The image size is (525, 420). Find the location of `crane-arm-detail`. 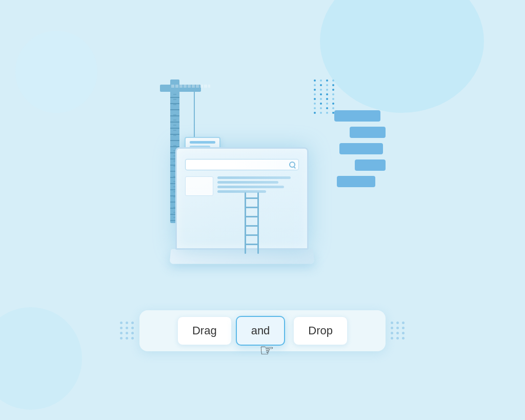

crane-arm-detail is located at coordinates (191, 86).